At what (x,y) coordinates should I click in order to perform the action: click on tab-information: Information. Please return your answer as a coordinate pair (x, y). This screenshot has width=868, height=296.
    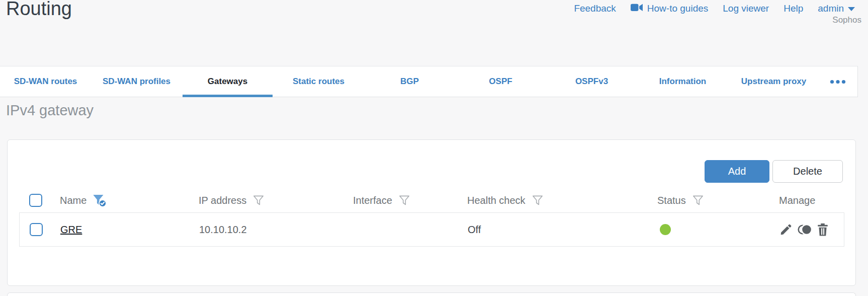
    Looking at the image, I should click on (683, 82).